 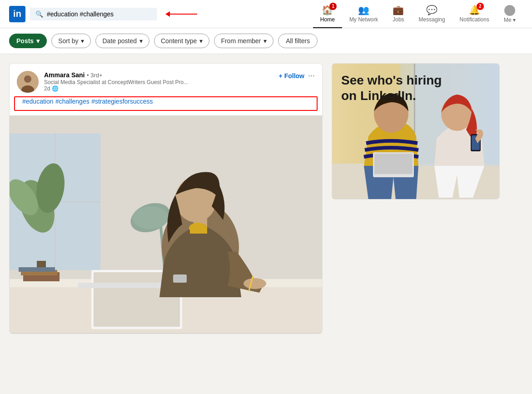 I want to click on from-member-button: From member ▾, so click(x=244, y=41).